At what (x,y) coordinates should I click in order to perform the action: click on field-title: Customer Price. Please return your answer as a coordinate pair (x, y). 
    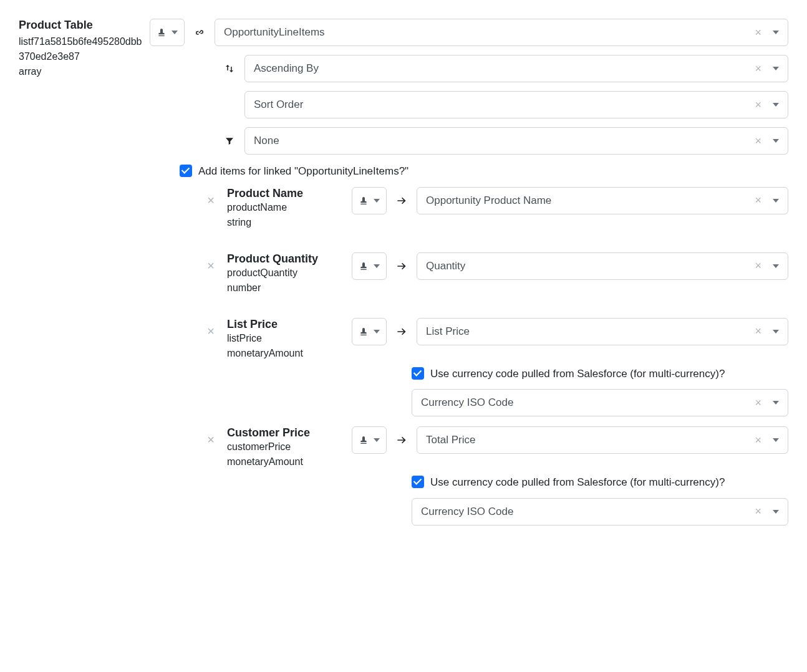
    Looking at the image, I should click on (287, 433).